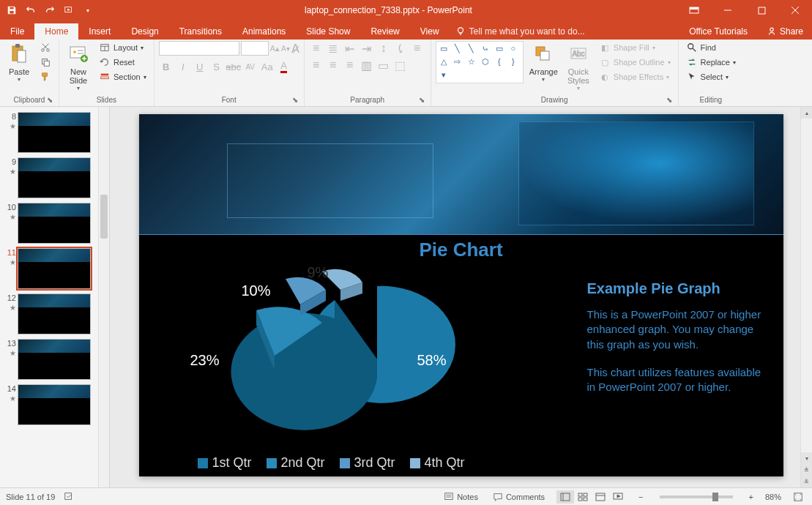 Image resolution: width=812 pixels, height=505 pixels. What do you see at coordinates (56, 31) in the screenshot?
I see `tab-home: Home` at bounding box center [56, 31].